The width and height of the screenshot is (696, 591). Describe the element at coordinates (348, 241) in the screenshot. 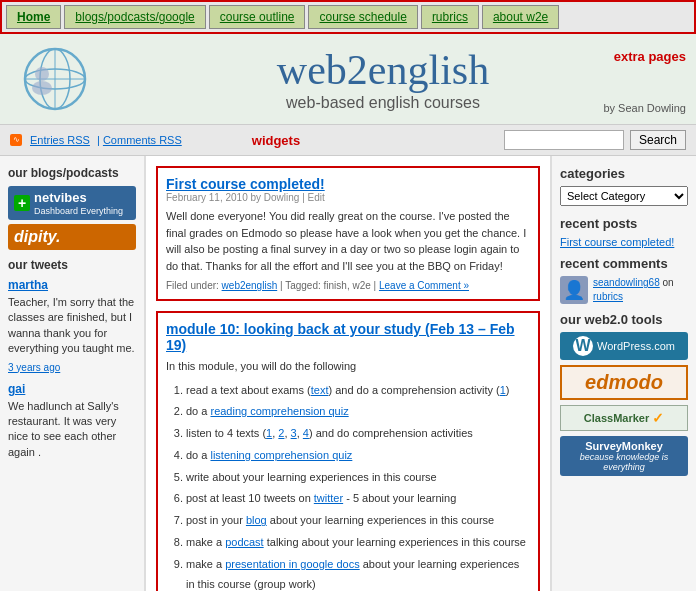

I see `post-1-body: Well done everyone! You did really great…` at that location.